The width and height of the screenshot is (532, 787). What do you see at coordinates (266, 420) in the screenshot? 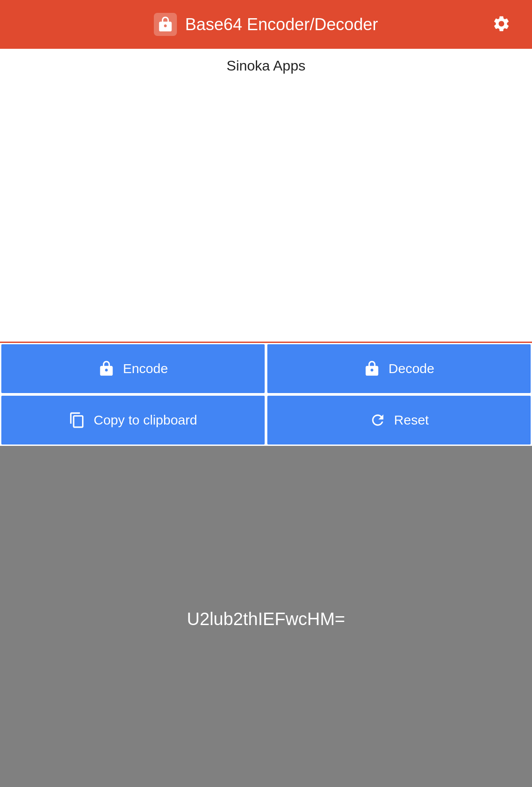
I see `buttons-row-2: Copy to clipboard Reset` at bounding box center [266, 420].